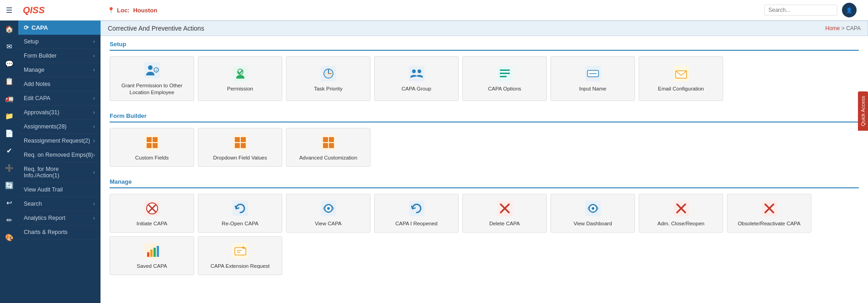  Describe the element at coordinates (484, 28) in the screenshot. I see `page-header: Corrective And Preventive Actions Home >…` at that location.